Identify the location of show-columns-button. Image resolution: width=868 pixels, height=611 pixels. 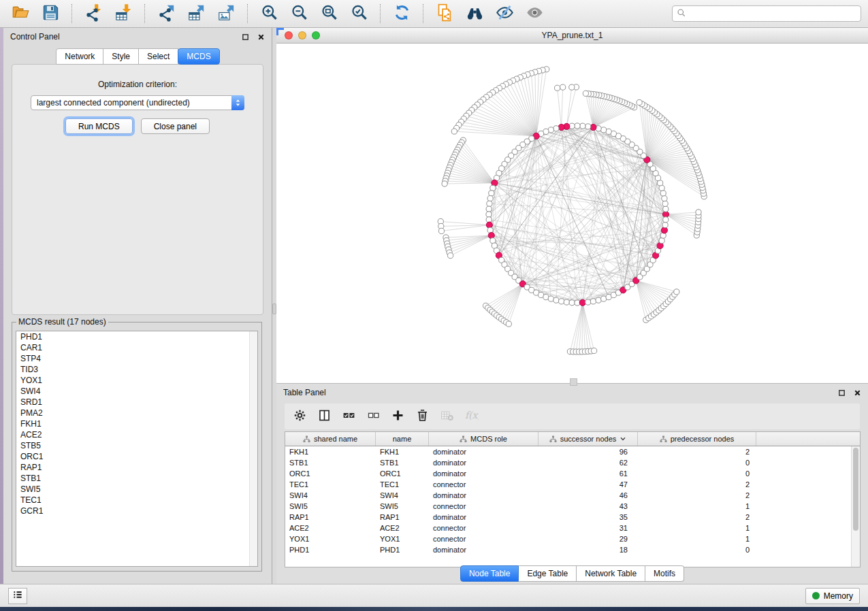
(324, 416).